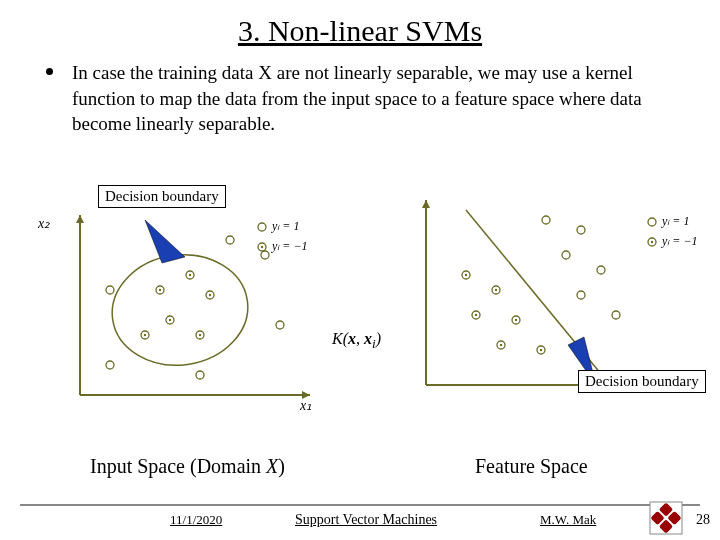  What do you see at coordinates (306, 406) in the screenshot?
I see `axis-x1-label: x₁` at bounding box center [306, 406].